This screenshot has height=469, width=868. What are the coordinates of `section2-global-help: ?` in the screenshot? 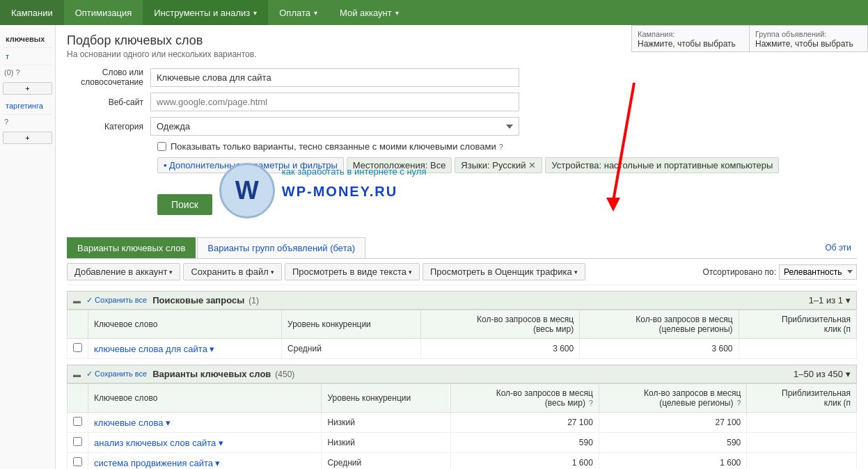 It's located at (591, 404).